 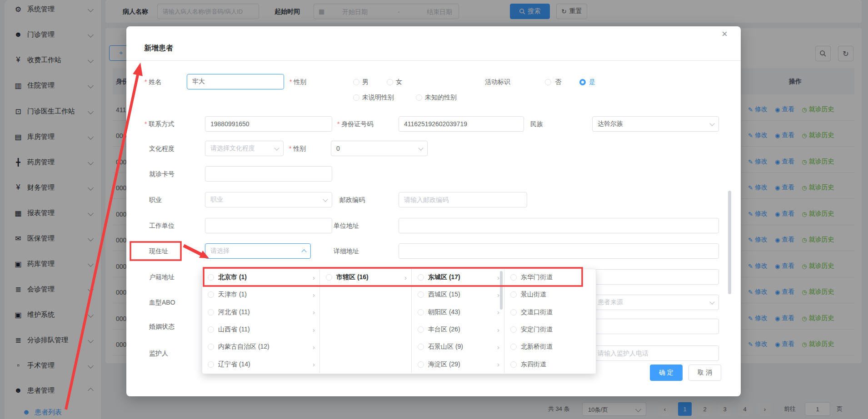 I want to click on cascader-column-street: 东华门街道 景山街道 交道口街道 安定门街道 北新桥街道 东四街道, so click(x=550, y=321).